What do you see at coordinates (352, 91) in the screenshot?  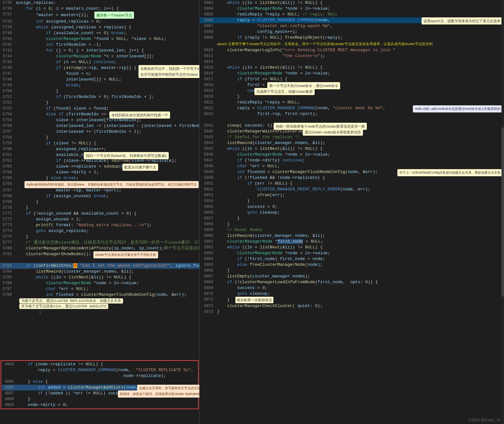 I see `right-line-5819: 5819 continue; 完成两个节点交互，创建cluster集群` at bounding box center [352, 91].